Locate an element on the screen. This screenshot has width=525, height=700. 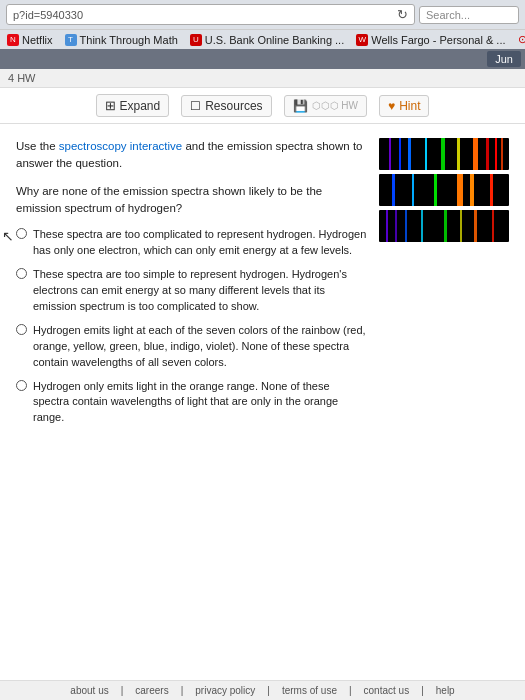
footer-sep3: | is located at coordinates (268, 690).